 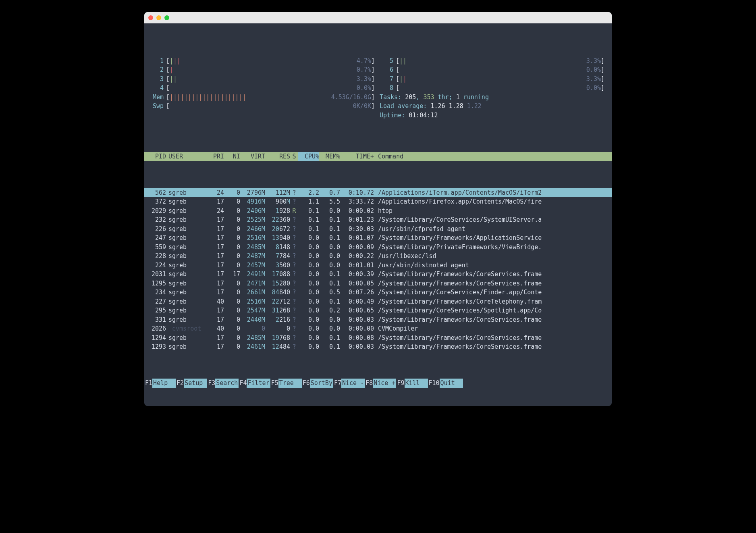 I want to click on cell-res: 13940, so click(x=278, y=238).